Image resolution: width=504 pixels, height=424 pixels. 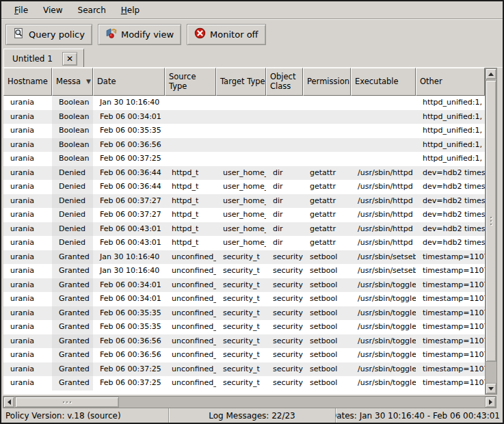 I want to click on cell-other: dev=hdb2 timesta, so click(x=450, y=215).